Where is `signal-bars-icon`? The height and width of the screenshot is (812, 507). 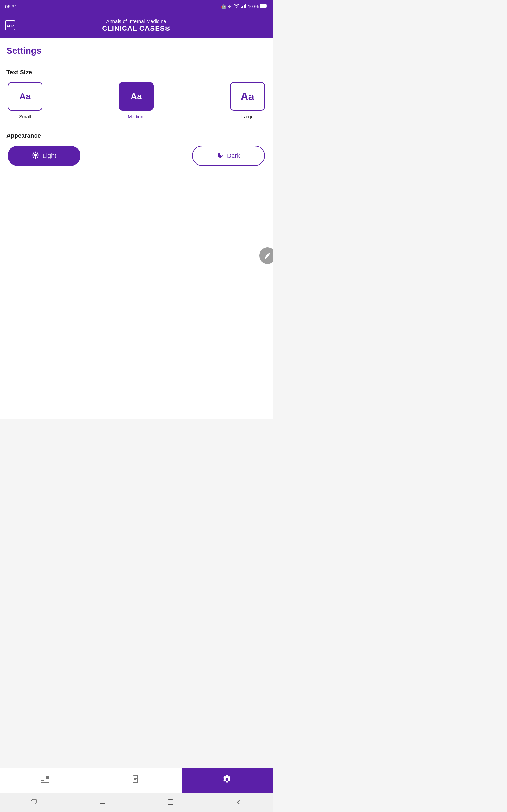 signal-bars-icon is located at coordinates (243, 6).